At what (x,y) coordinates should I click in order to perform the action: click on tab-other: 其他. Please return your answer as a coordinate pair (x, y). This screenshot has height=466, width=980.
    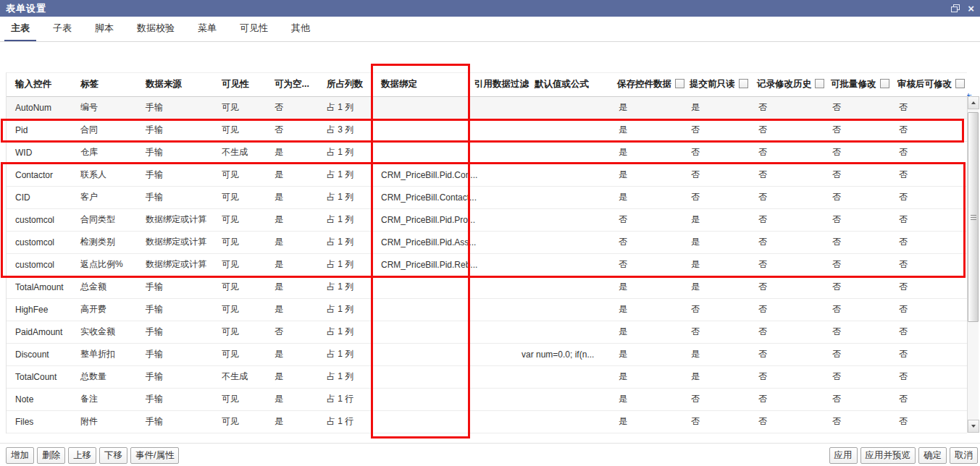
    Looking at the image, I should click on (301, 29).